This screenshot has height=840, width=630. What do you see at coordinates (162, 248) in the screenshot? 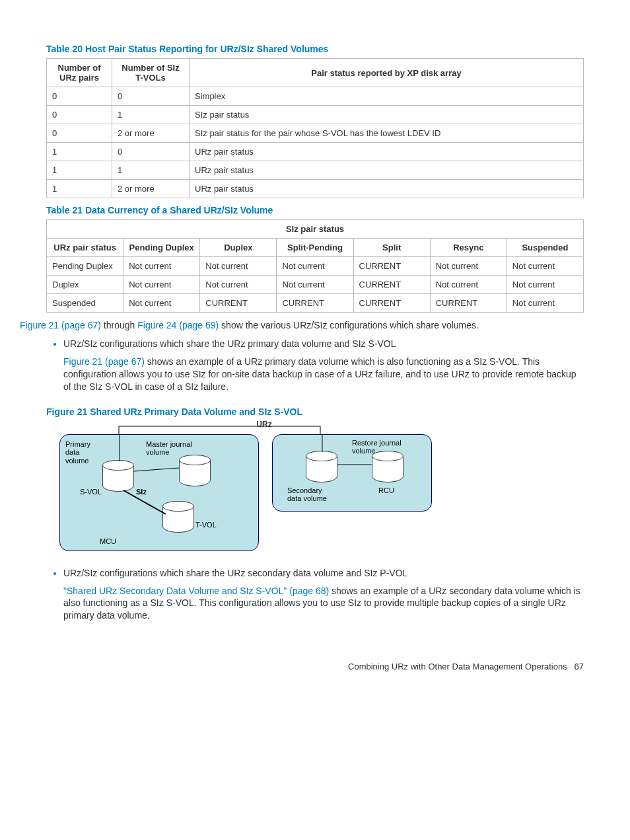
I see `table-header: Pending Duplex` at bounding box center [162, 248].